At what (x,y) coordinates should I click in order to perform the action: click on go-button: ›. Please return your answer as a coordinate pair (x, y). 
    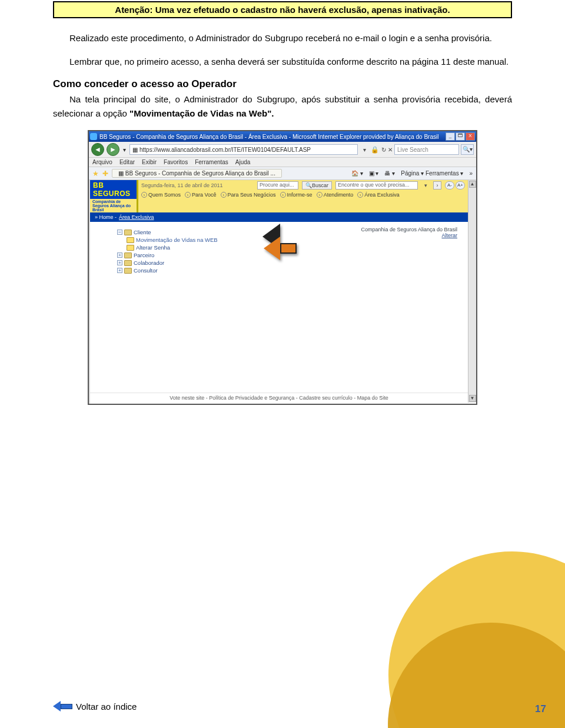
    Looking at the image, I should click on (437, 185).